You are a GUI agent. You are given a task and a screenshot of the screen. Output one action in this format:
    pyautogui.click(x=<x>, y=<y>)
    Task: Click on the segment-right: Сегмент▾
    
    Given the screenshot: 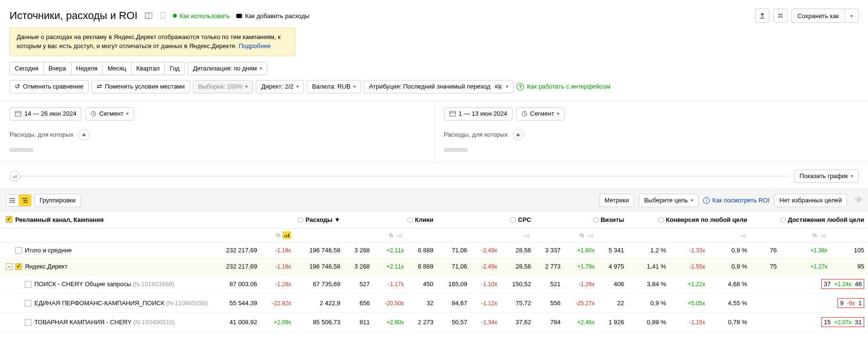 What is the action you would take?
    pyautogui.click(x=541, y=114)
    